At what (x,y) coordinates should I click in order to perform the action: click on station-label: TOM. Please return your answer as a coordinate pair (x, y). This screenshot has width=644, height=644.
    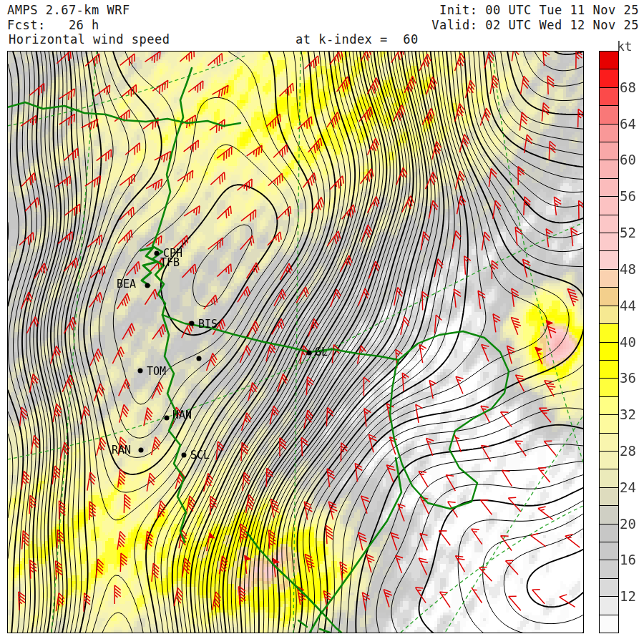
    Looking at the image, I should click on (156, 371).